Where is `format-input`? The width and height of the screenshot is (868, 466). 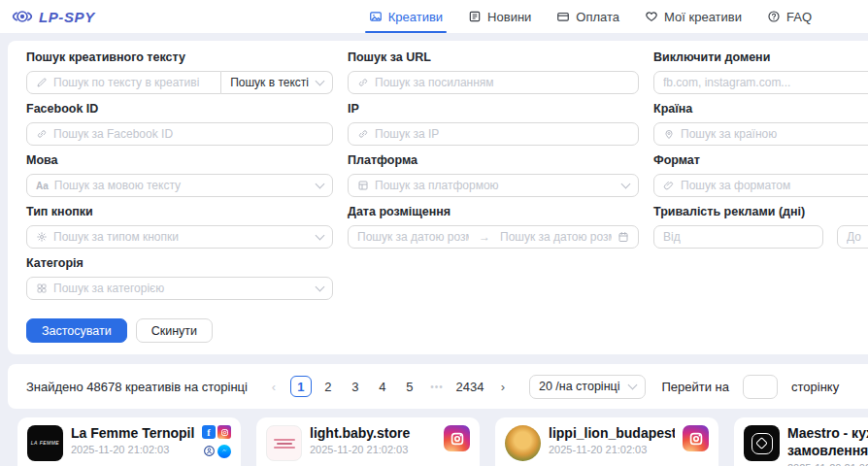
format-input is located at coordinates (775, 185).